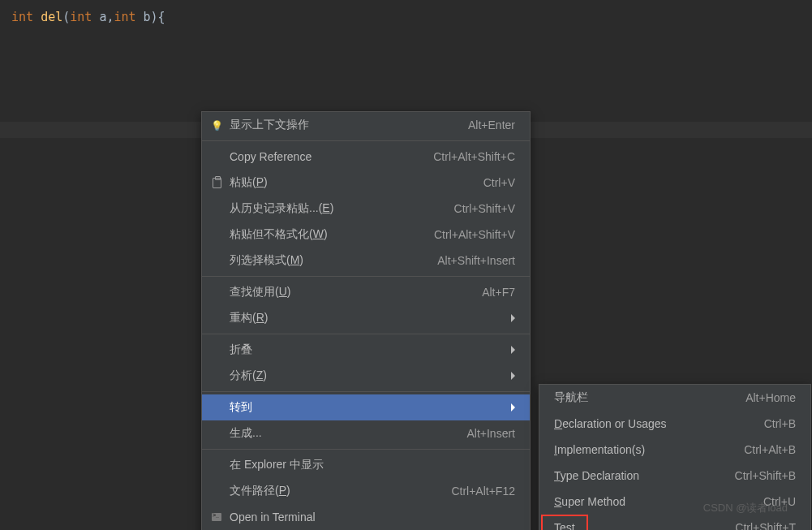 The height and width of the screenshot is (530, 812). What do you see at coordinates (362, 318) in the screenshot?
I see `menu-item-label: 重构(R)` at bounding box center [362, 318].